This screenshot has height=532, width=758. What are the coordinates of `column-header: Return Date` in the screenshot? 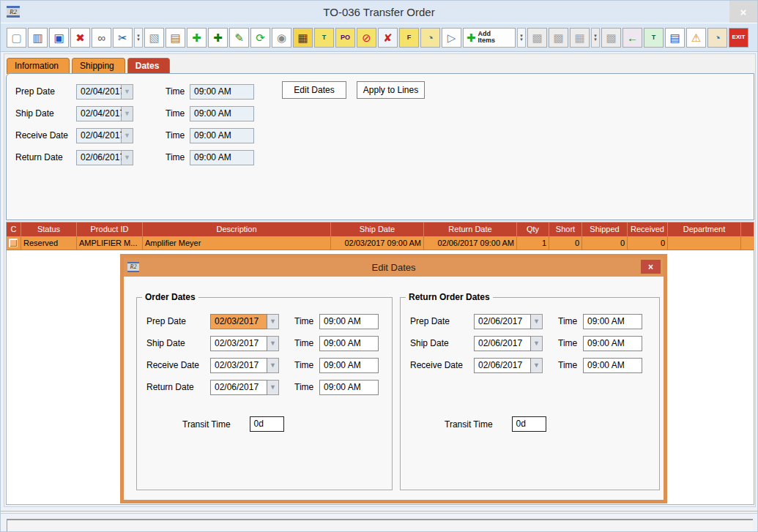 It's located at (470, 230).